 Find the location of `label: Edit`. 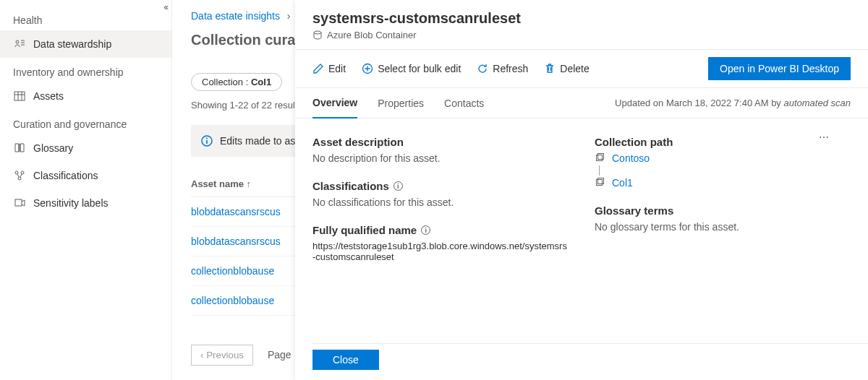

label: Edit is located at coordinates (337, 69).